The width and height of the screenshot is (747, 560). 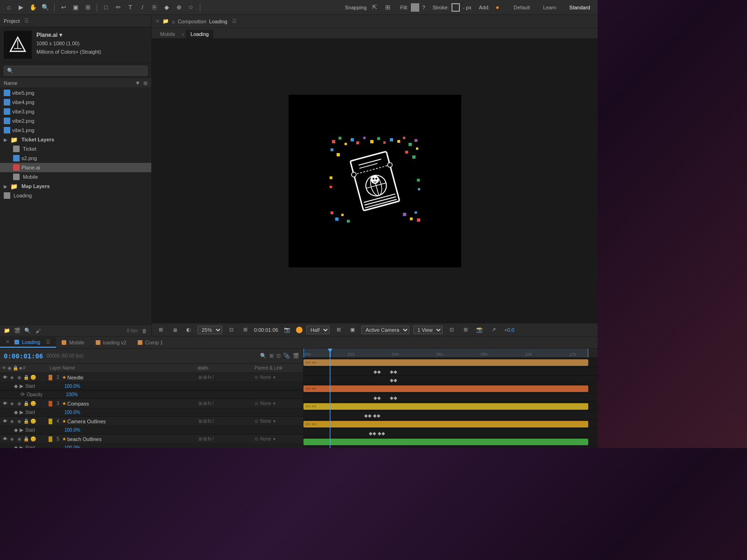 What do you see at coordinates (200, 34) in the screenshot?
I see `tab-loading: Loading` at bounding box center [200, 34].